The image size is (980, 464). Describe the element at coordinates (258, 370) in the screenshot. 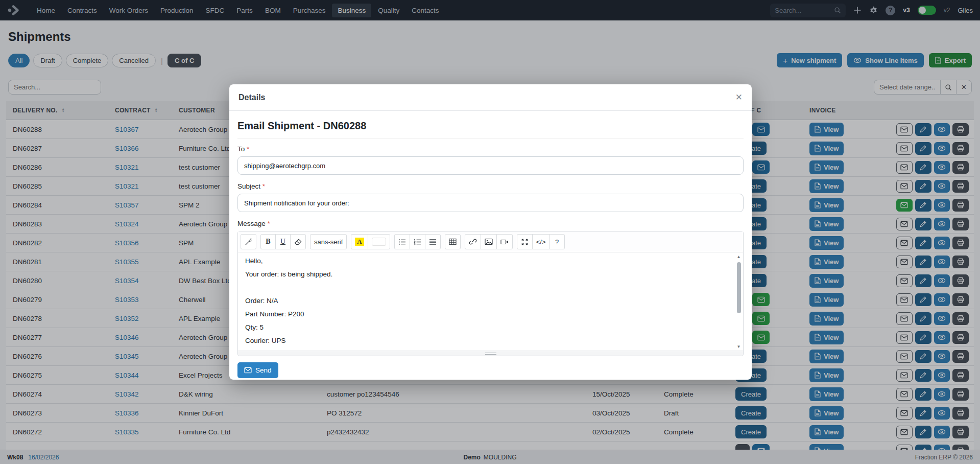

I see `send-button: Send` at that location.